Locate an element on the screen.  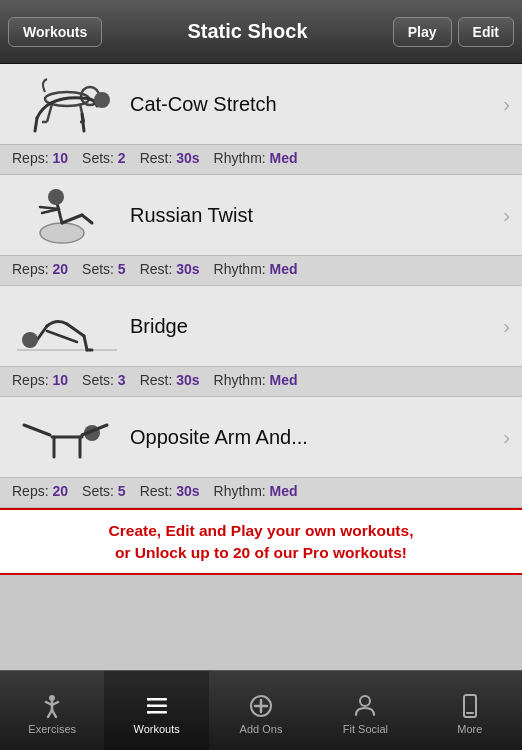
reps-3: Reps: 10 is located at coordinates (40, 380).